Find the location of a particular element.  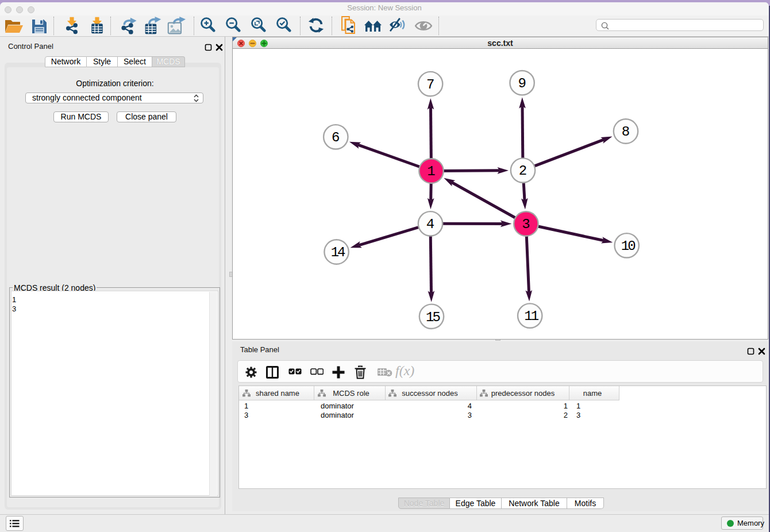

svg-text: 9 is located at coordinates (522, 84).